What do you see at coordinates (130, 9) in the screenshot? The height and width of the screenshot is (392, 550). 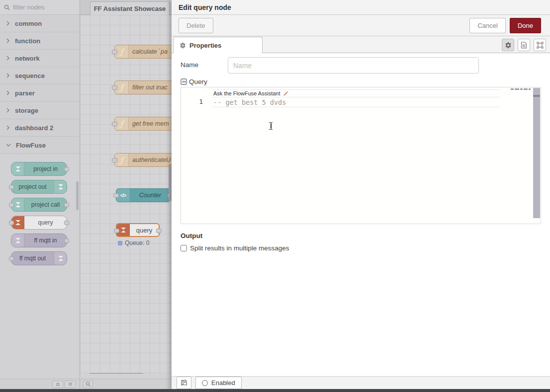 I see `flow-tab-label: FF Assistant Showcase` at bounding box center [130, 9].